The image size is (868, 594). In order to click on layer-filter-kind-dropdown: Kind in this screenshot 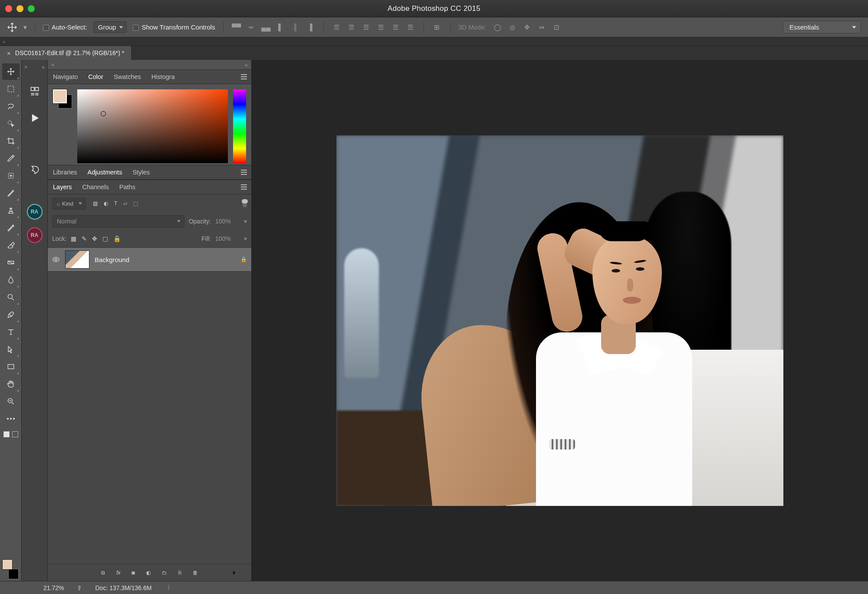, I will do `click(69, 204)`.